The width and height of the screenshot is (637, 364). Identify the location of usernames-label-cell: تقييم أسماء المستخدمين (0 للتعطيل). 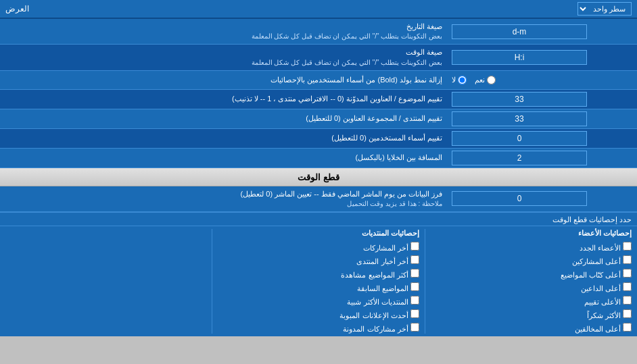
(224, 138).